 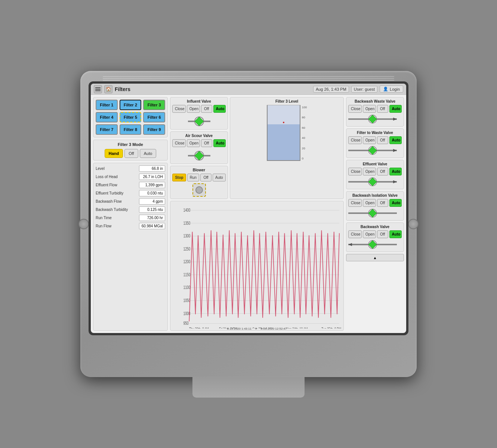 I want to click on mode-auto-button: Auto, so click(x=148, y=153).